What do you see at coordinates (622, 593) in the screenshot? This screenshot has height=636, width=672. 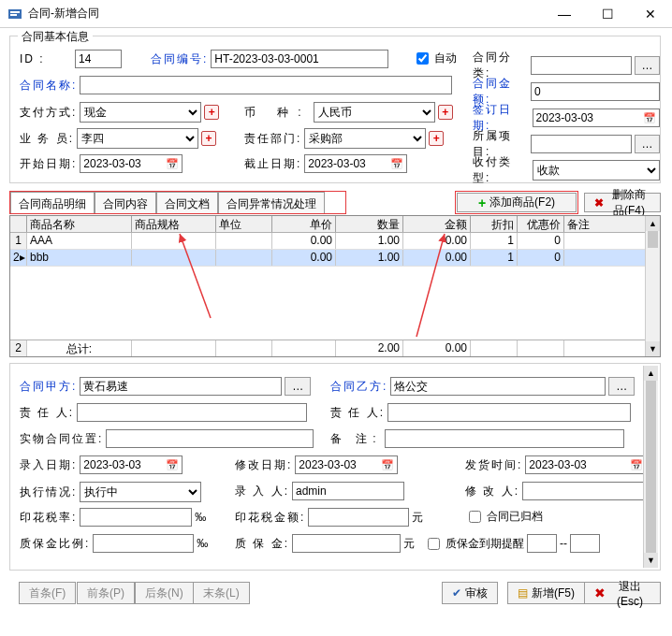 I see `exit-button: ✖退出(Esc)` at bounding box center [622, 593].